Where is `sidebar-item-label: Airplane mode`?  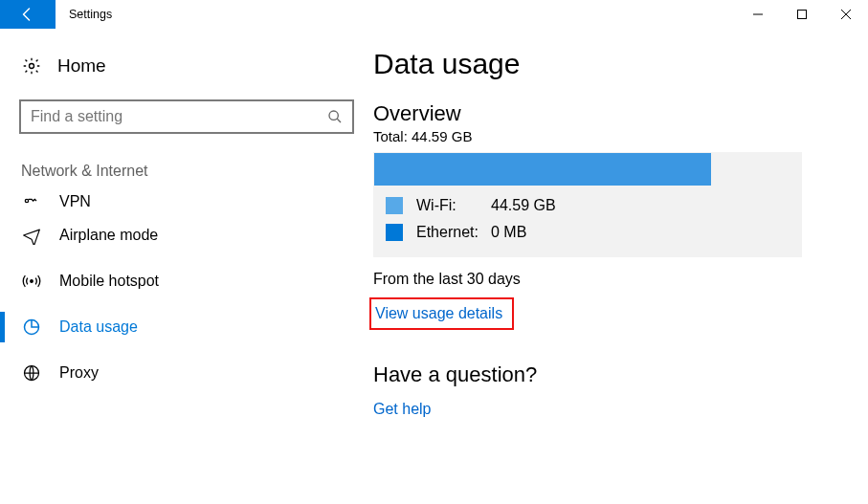
sidebar-item-label: Airplane mode is located at coordinates (109, 235).